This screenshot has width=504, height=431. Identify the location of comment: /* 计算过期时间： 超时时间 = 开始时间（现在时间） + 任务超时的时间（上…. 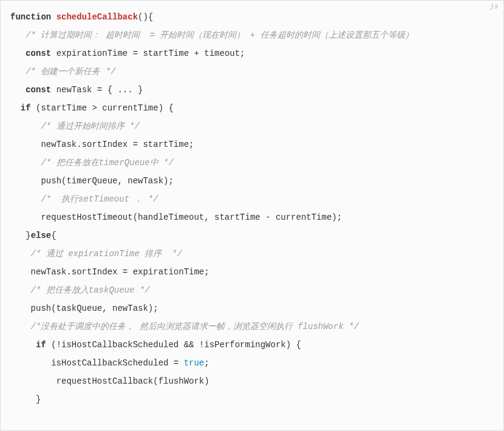
(219, 35).